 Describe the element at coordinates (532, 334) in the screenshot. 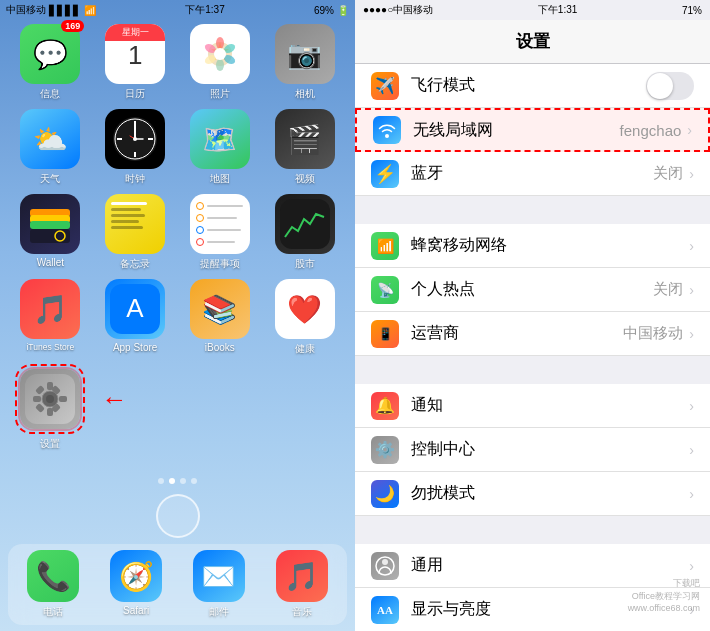

I see `settings-row-carrier: 📱 运营商 中国移动 ›` at that location.